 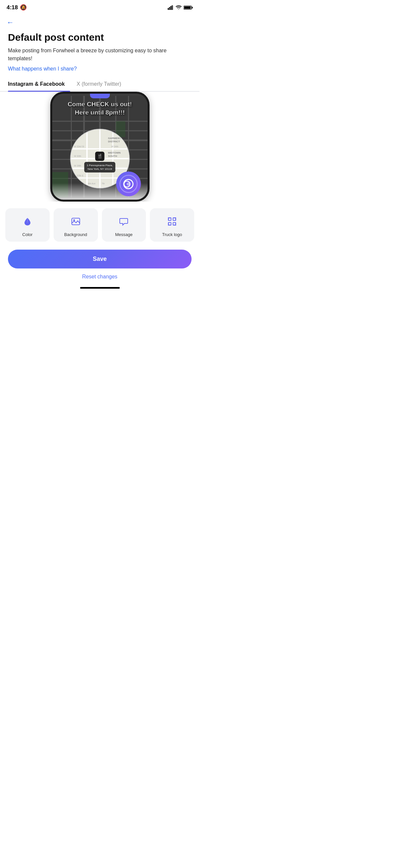 I want to click on background-label: Background, so click(x=75, y=235).